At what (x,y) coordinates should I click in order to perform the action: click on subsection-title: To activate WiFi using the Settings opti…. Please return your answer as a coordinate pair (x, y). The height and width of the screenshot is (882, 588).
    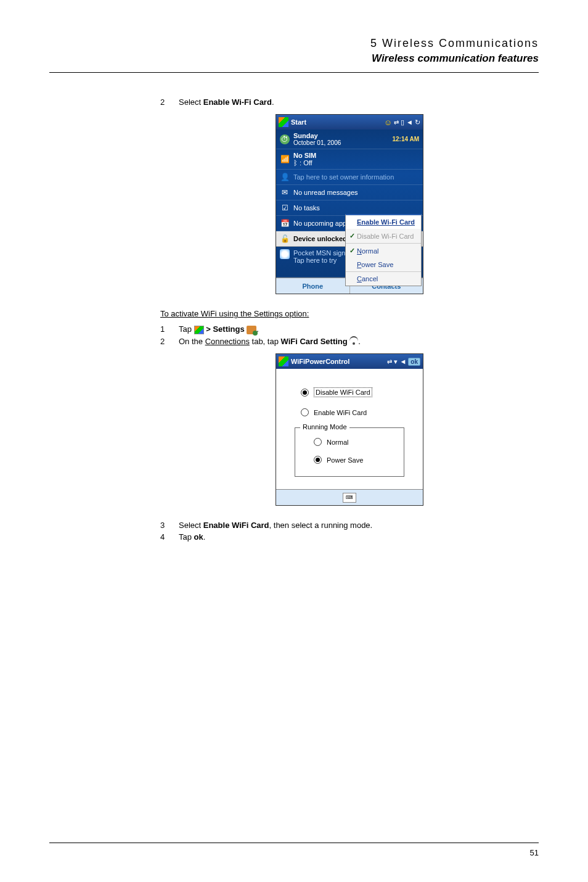
    Looking at the image, I should click on (349, 313).